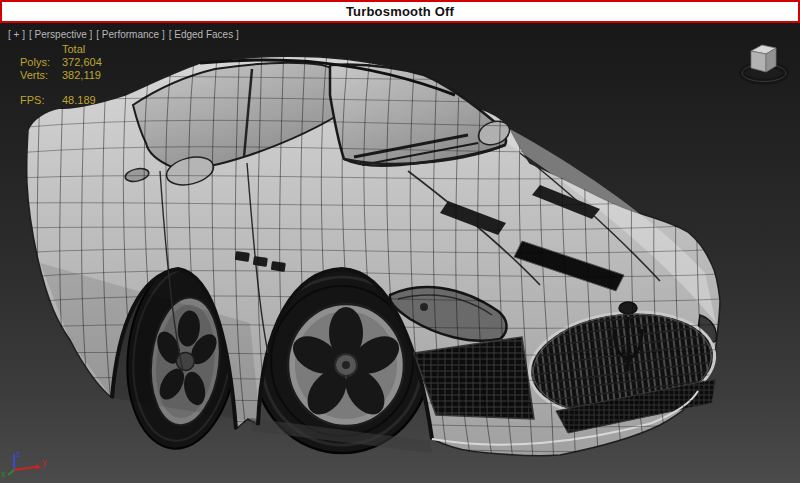 The image size is (800, 483). Describe the element at coordinates (764, 60) in the screenshot. I see `viewcube` at that location.